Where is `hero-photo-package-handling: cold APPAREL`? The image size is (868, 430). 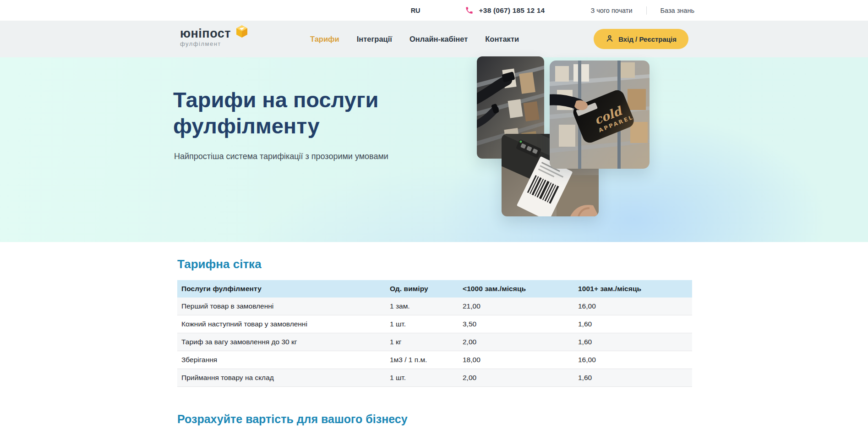
hero-photo-package-handling: cold APPAREL is located at coordinates (600, 115).